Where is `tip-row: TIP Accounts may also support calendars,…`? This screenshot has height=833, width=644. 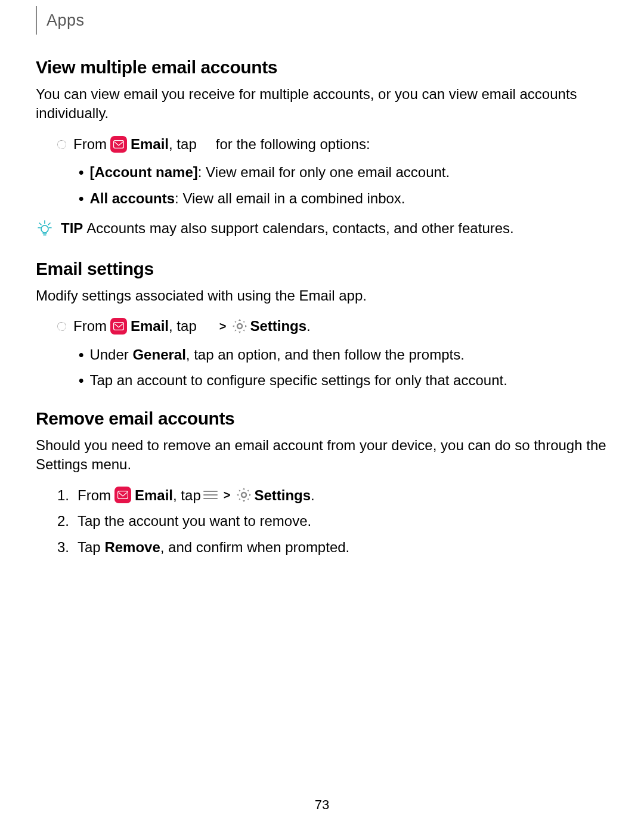 tip-row: TIP Accounts may also support calendars,… is located at coordinates (322, 228).